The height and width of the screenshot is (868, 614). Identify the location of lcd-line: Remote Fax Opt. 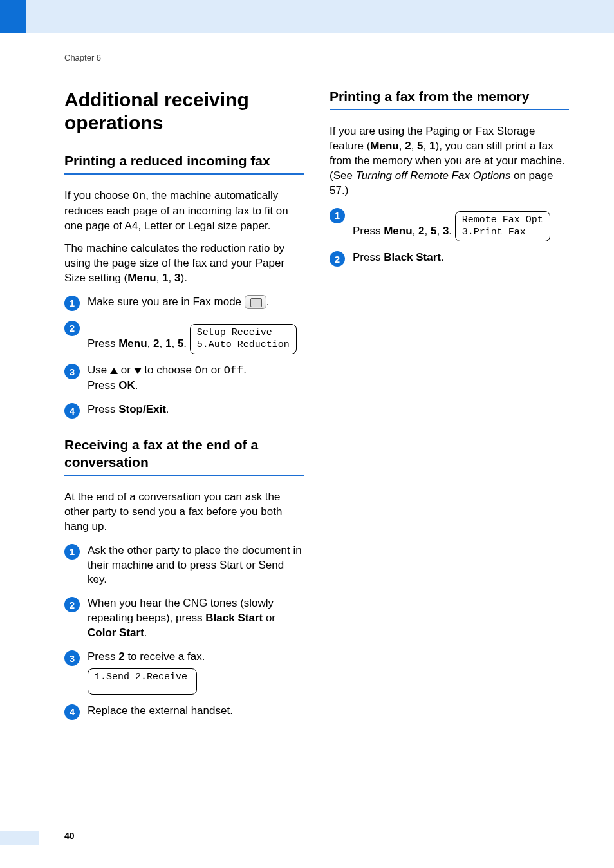
(503, 220).